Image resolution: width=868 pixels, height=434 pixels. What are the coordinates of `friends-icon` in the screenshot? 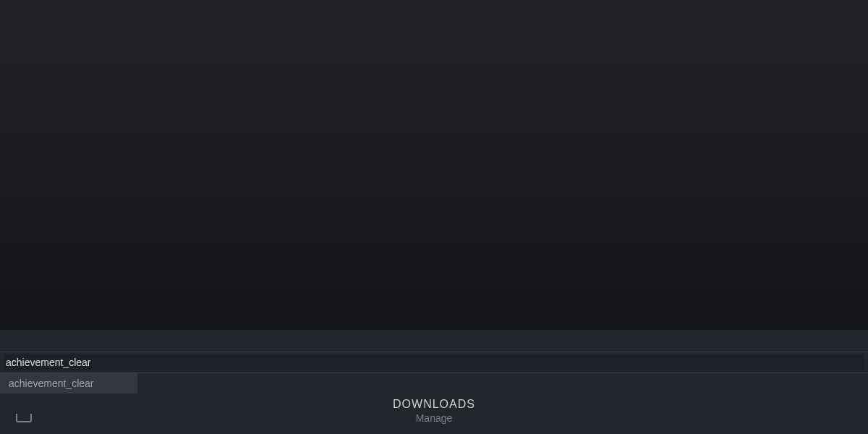 It's located at (24, 418).